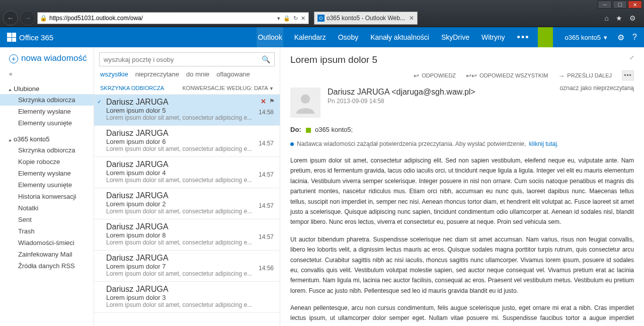  What do you see at coordinates (633, 18) in the screenshot?
I see `gear-icon: ⚙` at bounding box center [633, 18].